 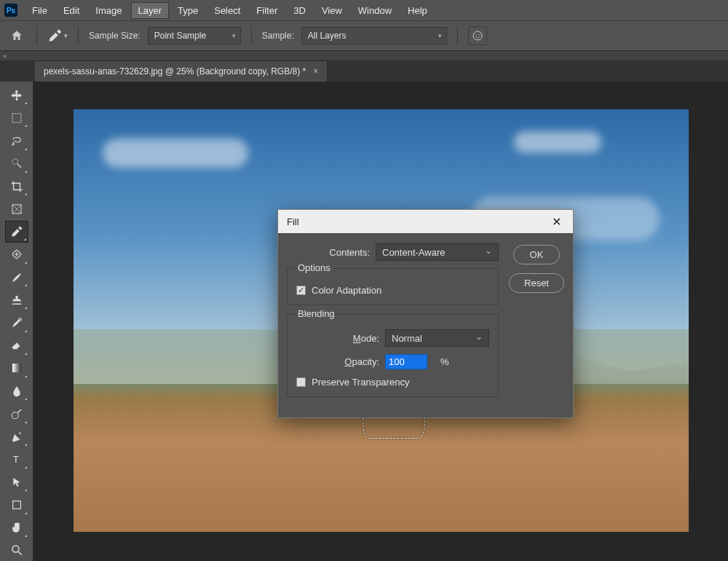 What do you see at coordinates (17, 277) in the screenshot?
I see `brush-tool` at bounding box center [17, 277].